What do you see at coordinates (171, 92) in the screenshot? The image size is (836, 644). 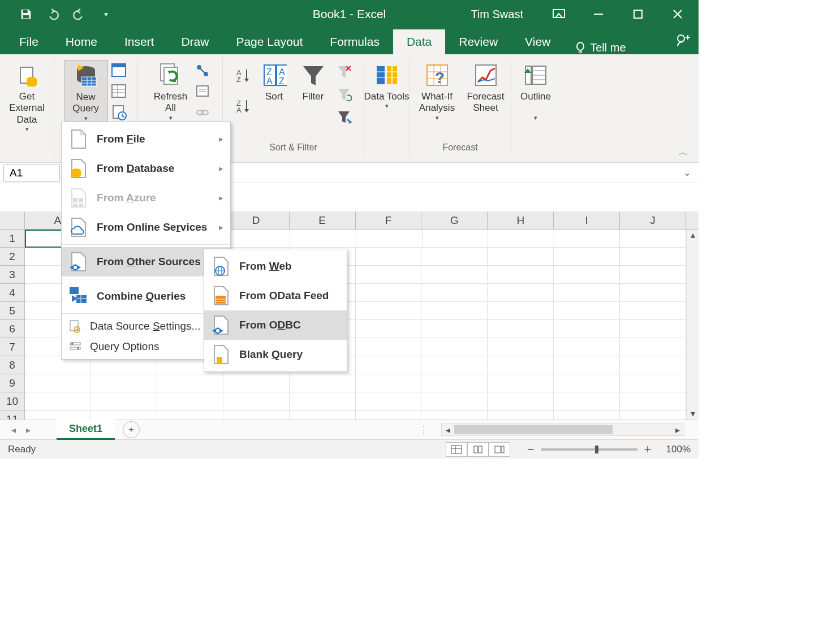 I see `refresh-all-button: Refresh All ▾` at bounding box center [171, 92].